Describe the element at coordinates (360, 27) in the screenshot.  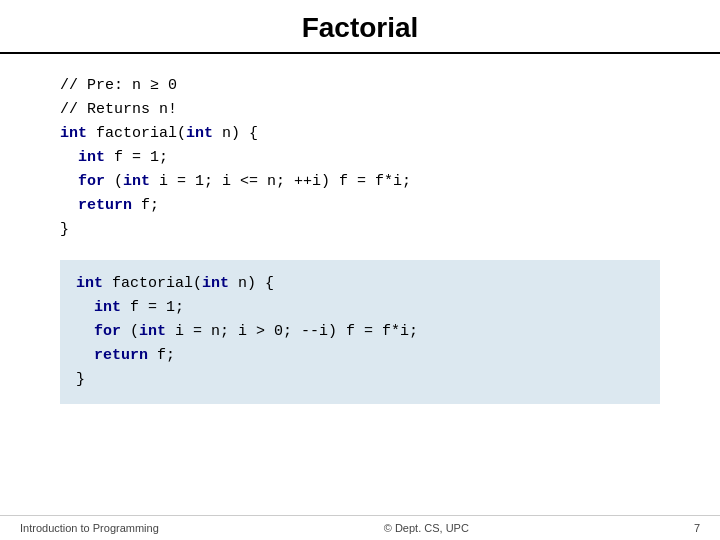
I see `title-bar: Factorial` at that location.